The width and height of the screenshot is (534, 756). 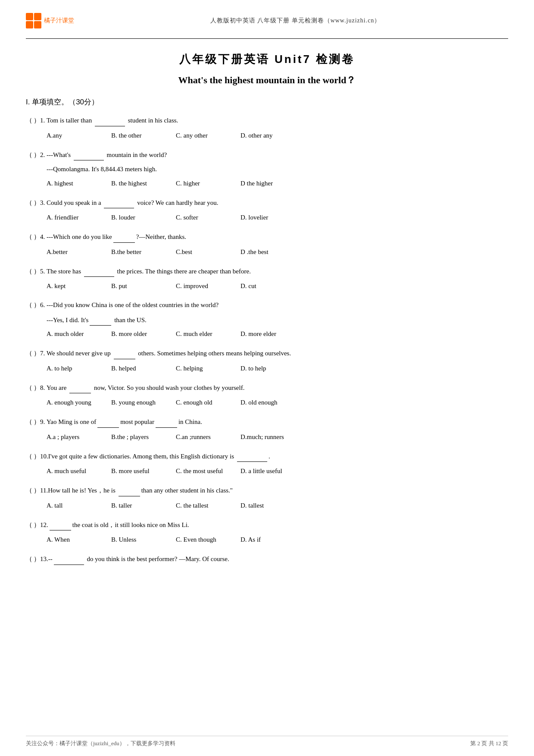 What do you see at coordinates (30, 305) in the screenshot?
I see `q6-bracket: （` at bounding box center [30, 305].